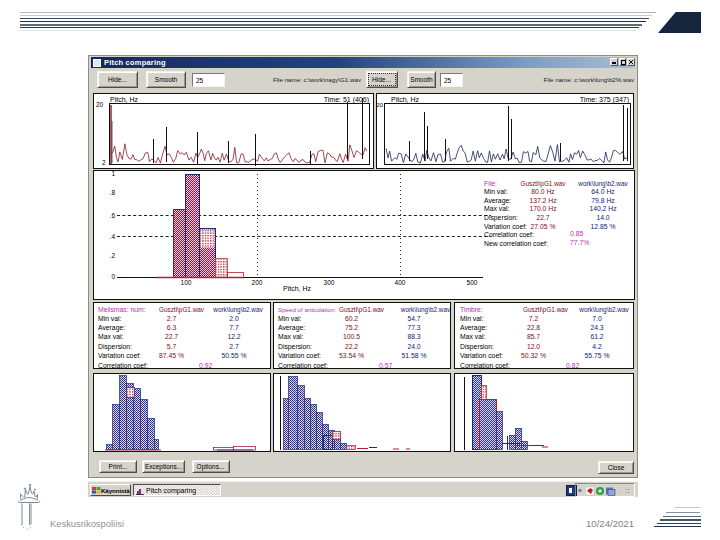 Image resolution: width=720 pixels, height=540 pixels. What do you see at coordinates (186, 282) in the screenshot?
I see `svg-text: 100` at bounding box center [186, 282].